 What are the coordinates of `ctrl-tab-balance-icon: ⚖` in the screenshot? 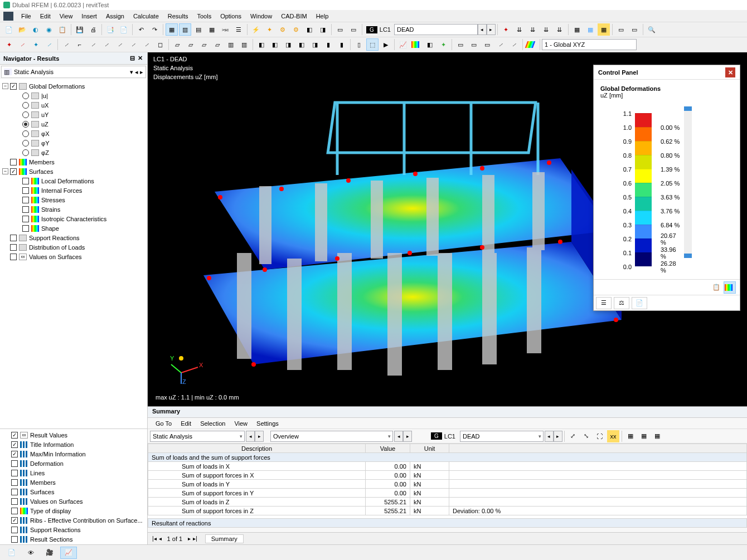 It's located at (622, 303).